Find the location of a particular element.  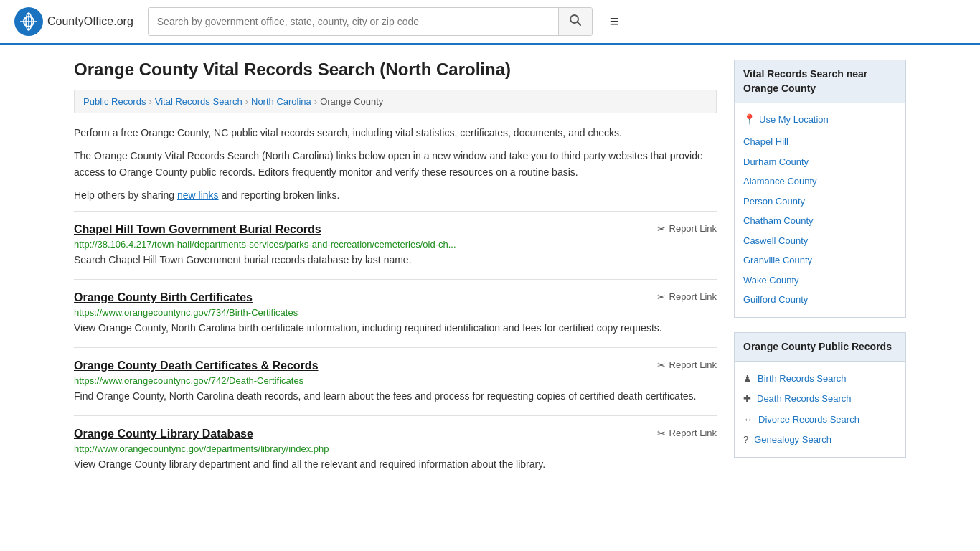

sidebar-divorce-records: ↔ Divorce Records Search is located at coordinates (820, 420).